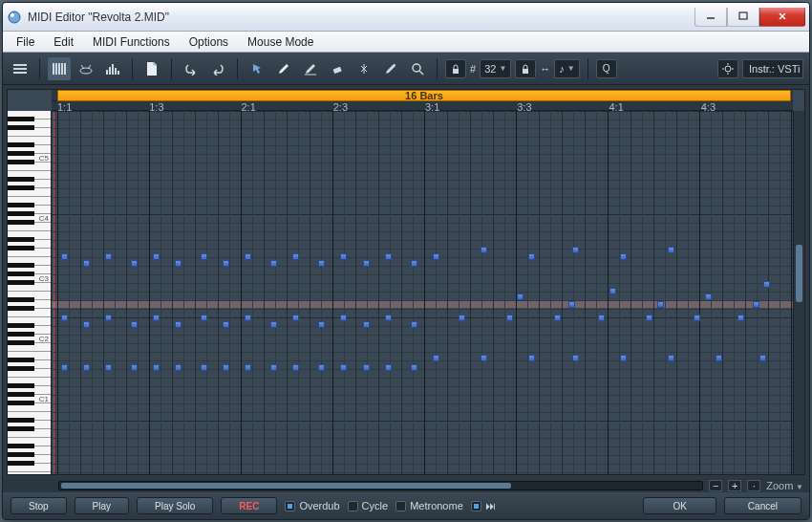 This screenshot has width=812, height=522. I want to click on eraser-tool-icon, so click(337, 69).